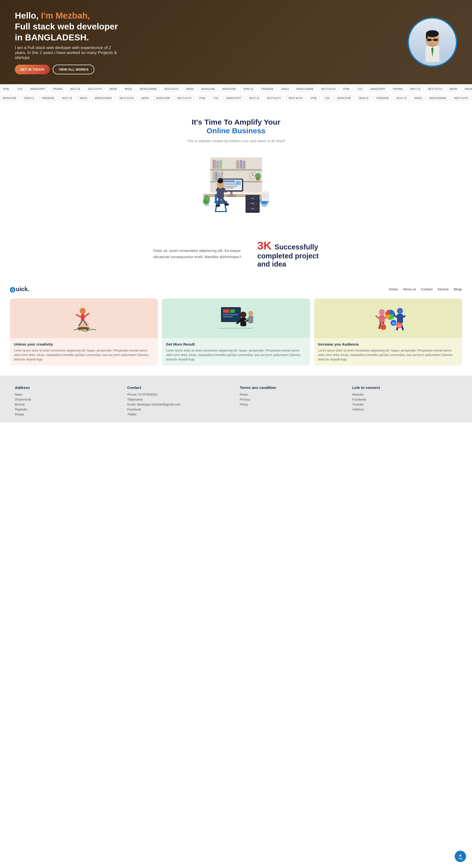 The height and width of the screenshot is (868, 472). Describe the element at coordinates (73, 69) in the screenshot. I see `view-all-works-button: VIEW ALL WORKS` at that location.